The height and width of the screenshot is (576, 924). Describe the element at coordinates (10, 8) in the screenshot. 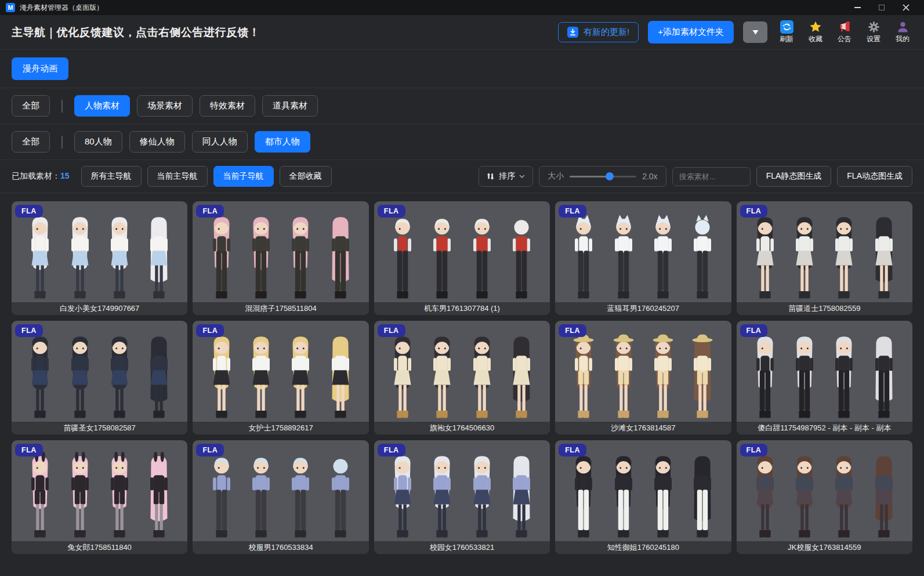

I see `app-icon: M` at that location.